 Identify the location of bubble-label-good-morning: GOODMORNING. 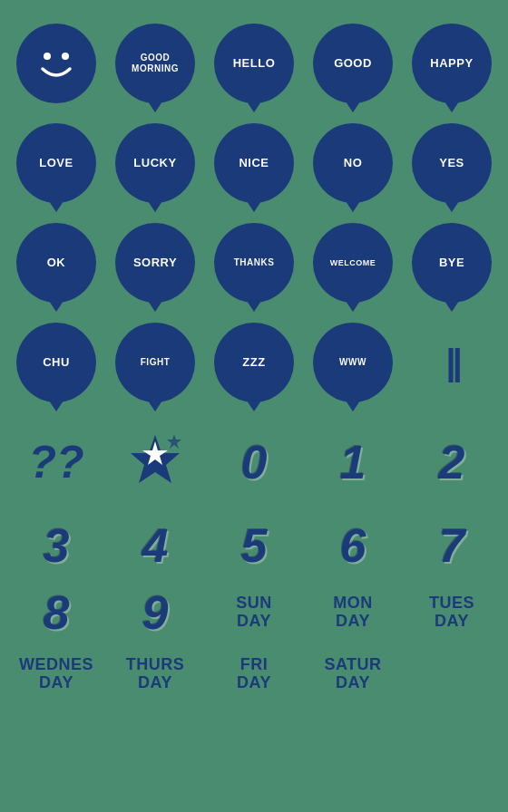
(155, 63).